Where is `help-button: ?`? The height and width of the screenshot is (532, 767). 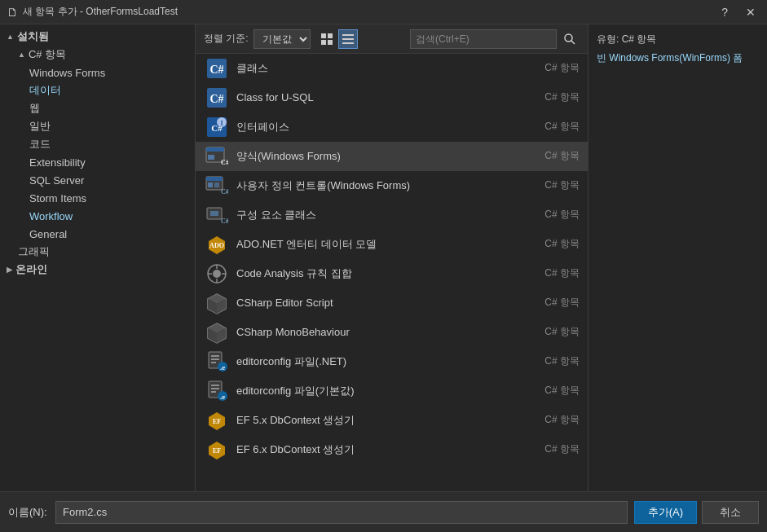
help-button: ? is located at coordinates (725, 12).